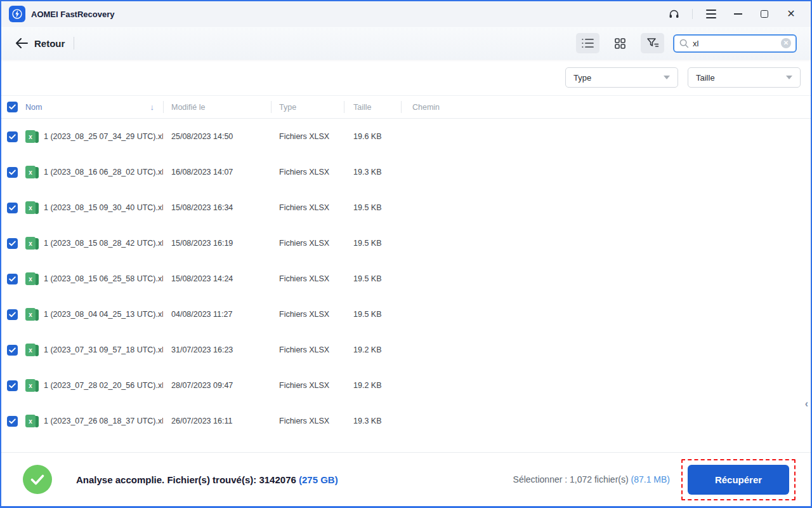 This screenshot has height=508, width=812. Describe the element at coordinates (40, 43) in the screenshot. I see `back-button: Retour` at that location.